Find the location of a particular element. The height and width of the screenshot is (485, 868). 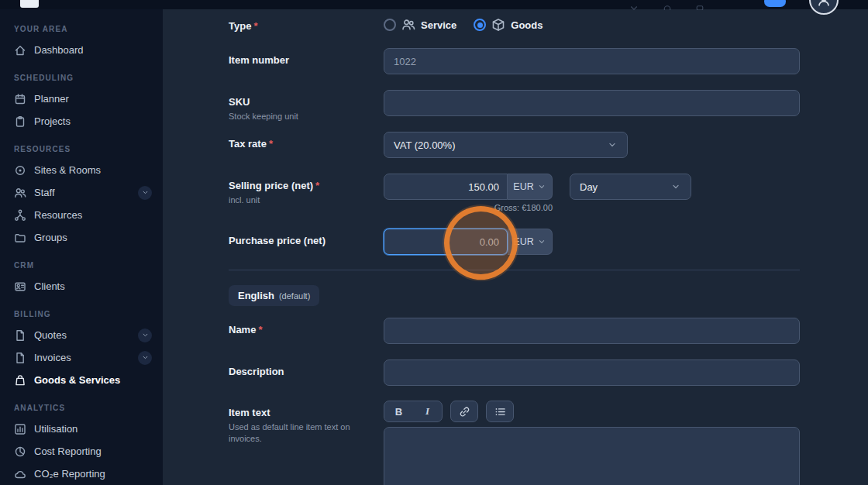

sidebar-item-dashboard: Dashboard is located at coordinates (81, 50).